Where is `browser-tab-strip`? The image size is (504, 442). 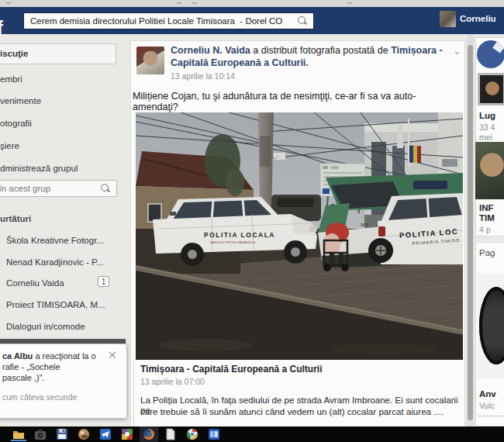
browser-tab-strip is located at coordinates (252, 3).